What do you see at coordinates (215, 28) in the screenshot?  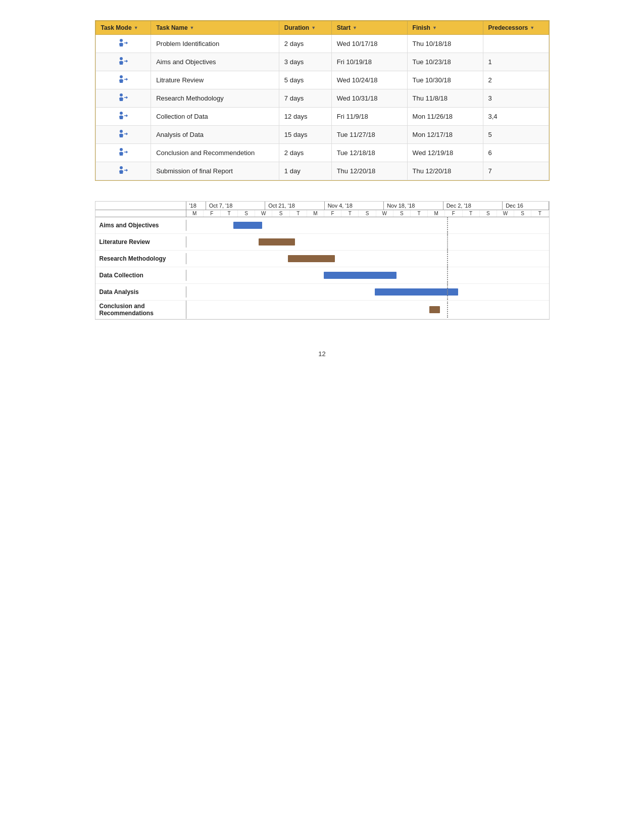 I see `col-header-task-name: Task Name ▼` at bounding box center [215, 28].